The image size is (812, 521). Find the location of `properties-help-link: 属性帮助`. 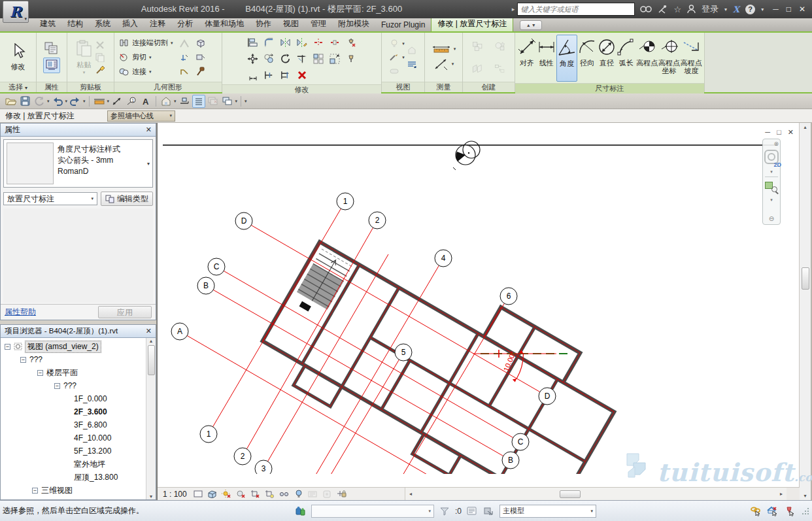

properties-help-link: 属性帮助 is located at coordinates (20, 312).